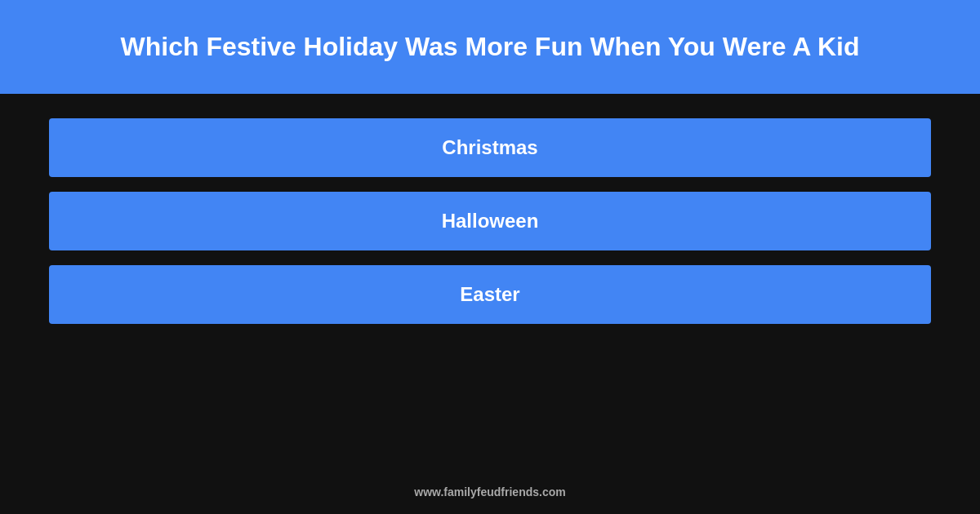  What do you see at coordinates (490, 47) in the screenshot?
I see `question-title: Which Festive Holiday Was More Fun When …` at bounding box center [490, 47].